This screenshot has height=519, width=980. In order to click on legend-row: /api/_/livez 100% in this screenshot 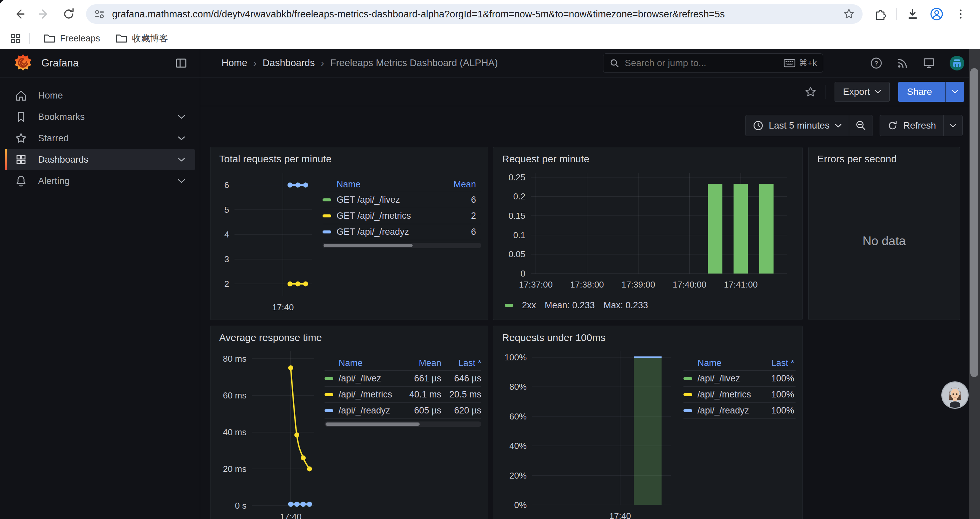, I will do `click(740, 379)`.